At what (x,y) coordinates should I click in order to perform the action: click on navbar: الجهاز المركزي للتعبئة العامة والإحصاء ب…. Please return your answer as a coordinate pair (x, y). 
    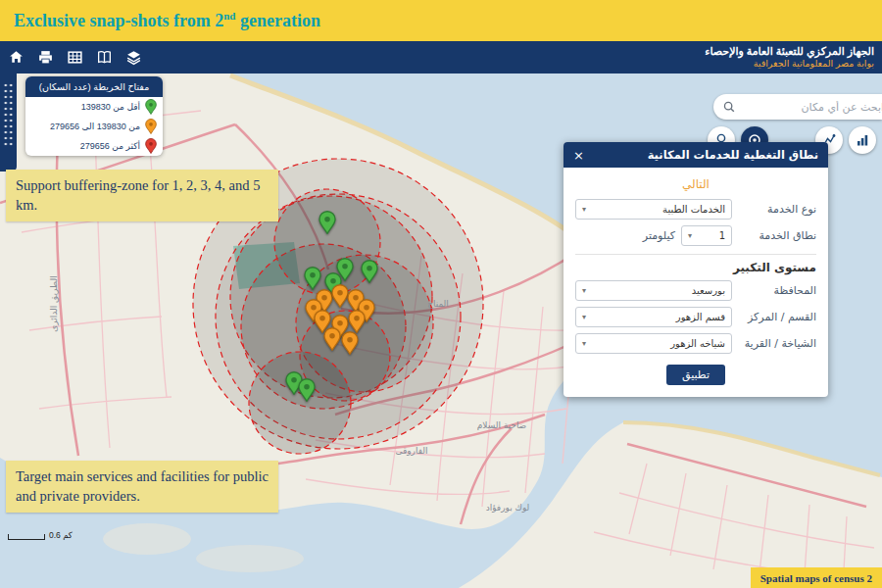
    Looking at the image, I should click on (441, 57).